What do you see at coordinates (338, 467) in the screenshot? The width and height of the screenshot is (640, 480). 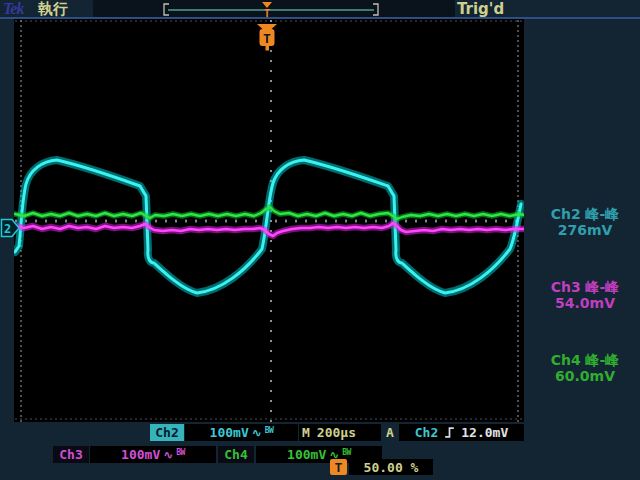 I see `trigger-position-icon: T` at bounding box center [338, 467].